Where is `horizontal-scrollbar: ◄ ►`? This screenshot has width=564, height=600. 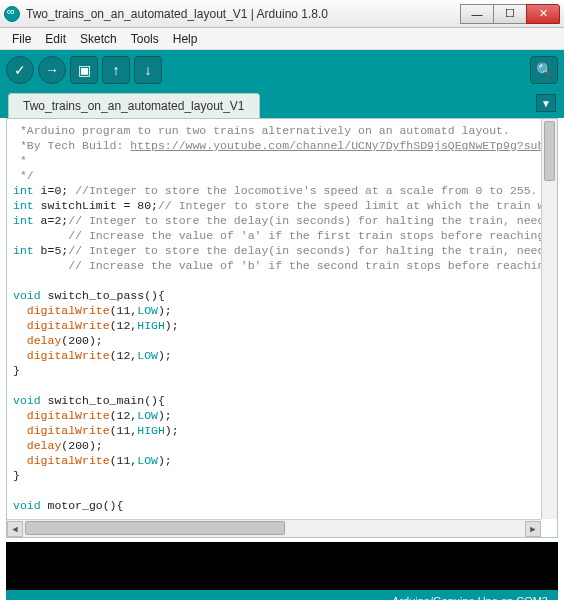
horizontal-scrollbar: ◄ ► is located at coordinates (274, 528).